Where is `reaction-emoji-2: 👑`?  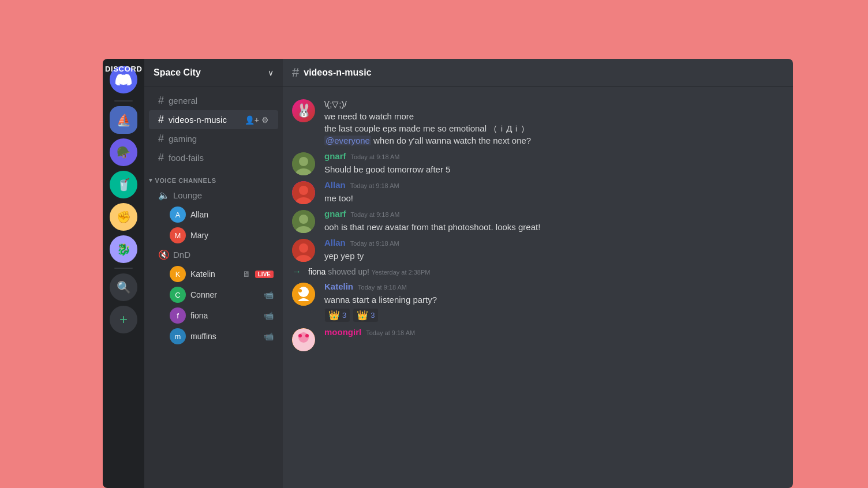
reaction-emoji-2: 👑 is located at coordinates (362, 315).